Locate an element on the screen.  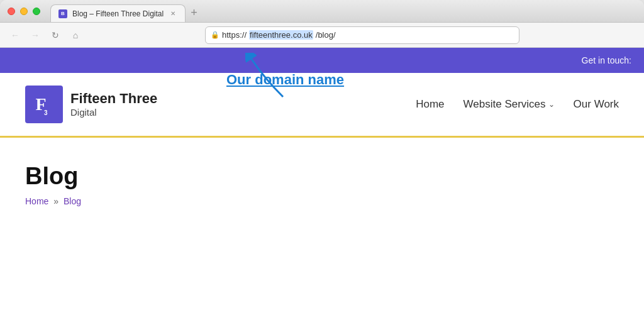
brand-line1: Fifteen Three is located at coordinates (114, 99).